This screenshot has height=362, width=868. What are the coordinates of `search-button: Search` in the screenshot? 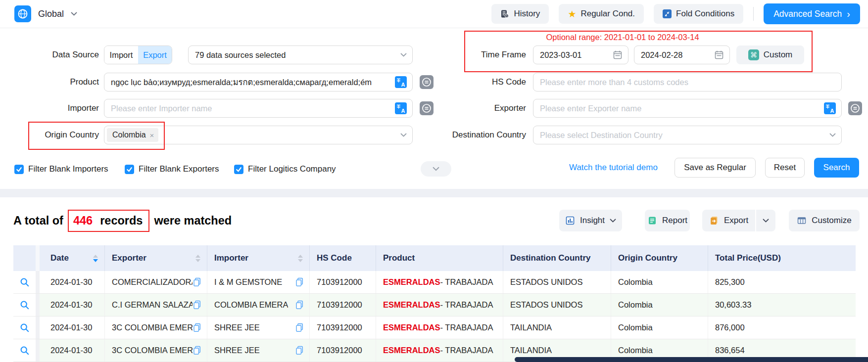 It's located at (836, 168).